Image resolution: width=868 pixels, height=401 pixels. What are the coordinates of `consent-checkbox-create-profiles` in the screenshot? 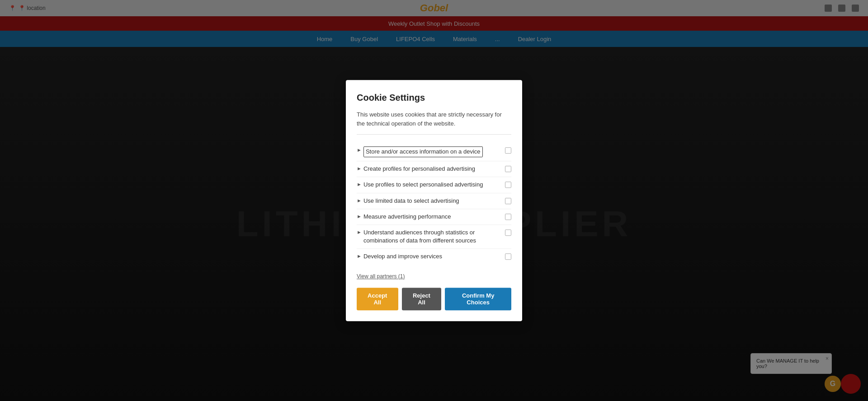 It's located at (508, 169).